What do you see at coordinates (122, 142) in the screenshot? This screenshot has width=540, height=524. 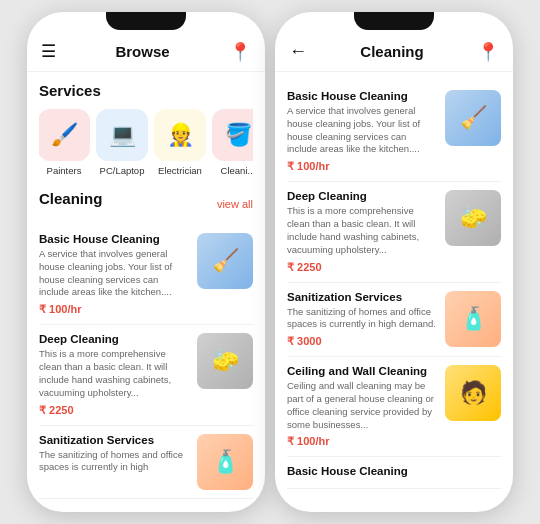 I see `service-laptop: 💻 PC/Laptop` at bounding box center [122, 142].